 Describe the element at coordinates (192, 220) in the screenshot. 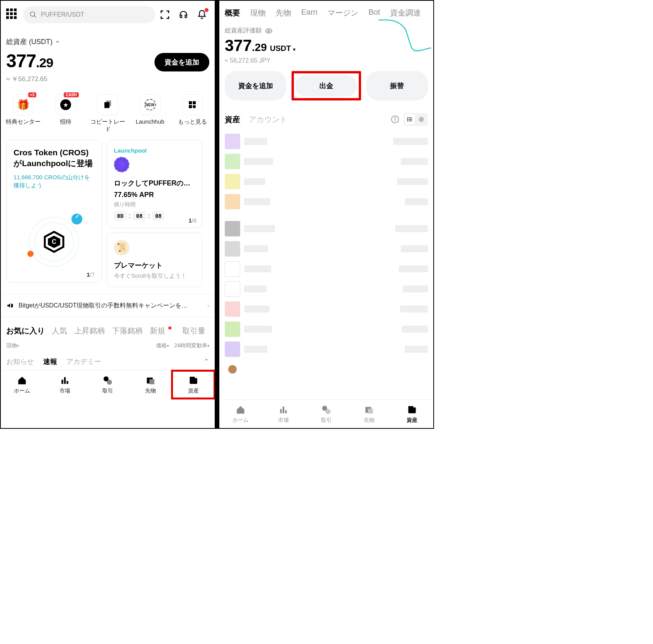

I see `launchpool-pager: 1/6` at that location.